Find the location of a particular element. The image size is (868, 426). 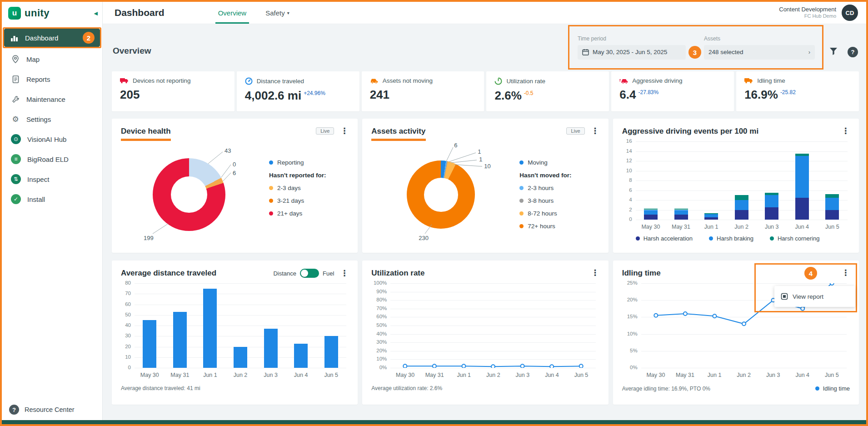

topbar: Dashboard Overview Safety▾ Content Devel… is located at coordinates (484, 13).